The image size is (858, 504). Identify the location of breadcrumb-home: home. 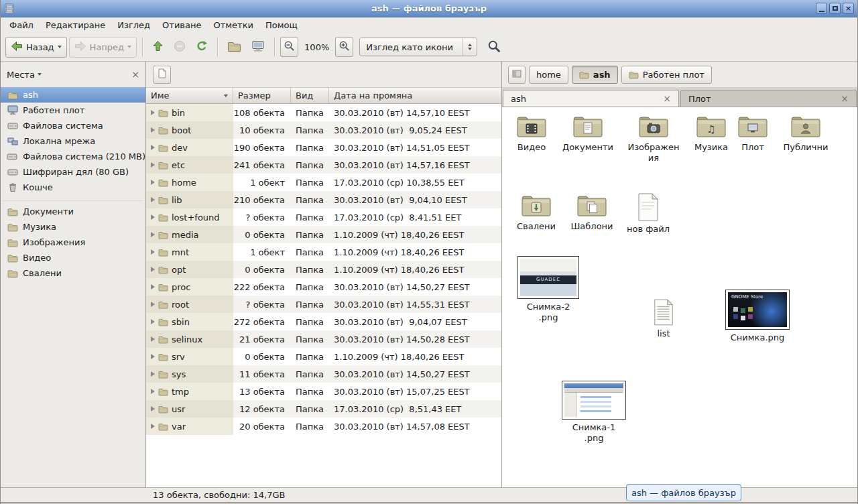
(548, 75).